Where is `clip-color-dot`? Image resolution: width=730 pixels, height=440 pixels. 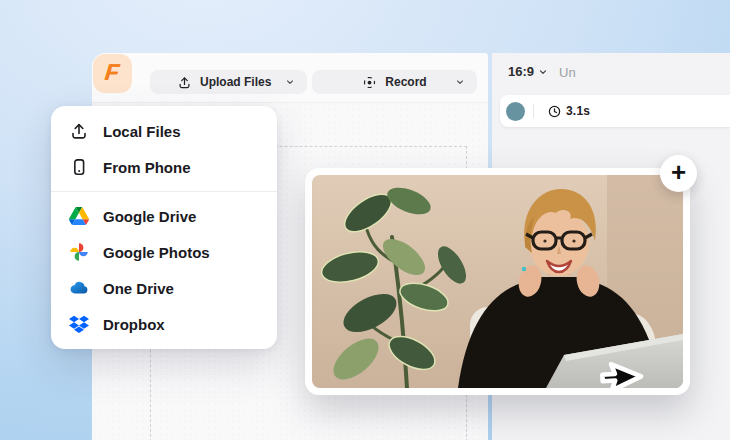 clip-color-dot is located at coordinates (516, 112).